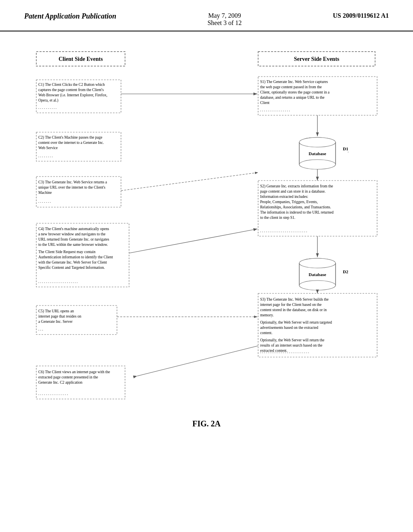 This screenshot has height=532, width=413. Describe the element at coordinates (277, 218) in the screenshot. I see `svg-text: to the client in step S1.` at that location.